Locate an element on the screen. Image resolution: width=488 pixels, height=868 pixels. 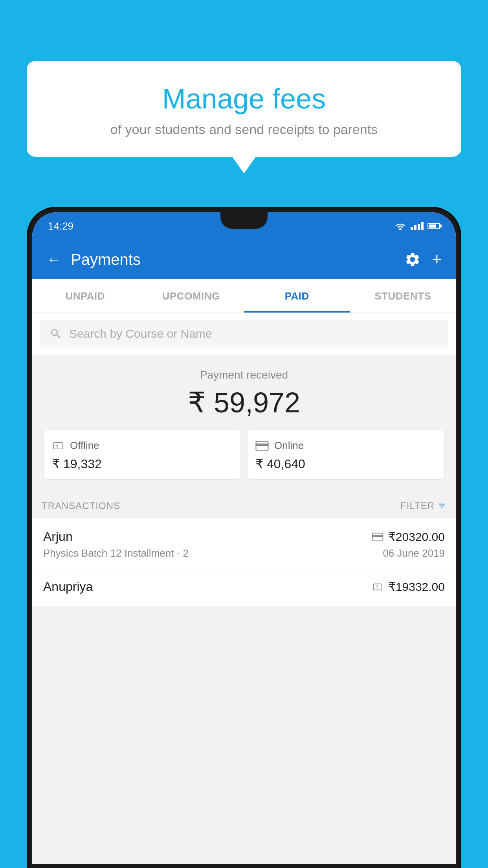
tab-paid: PAID is located at coordinates (297, 296).